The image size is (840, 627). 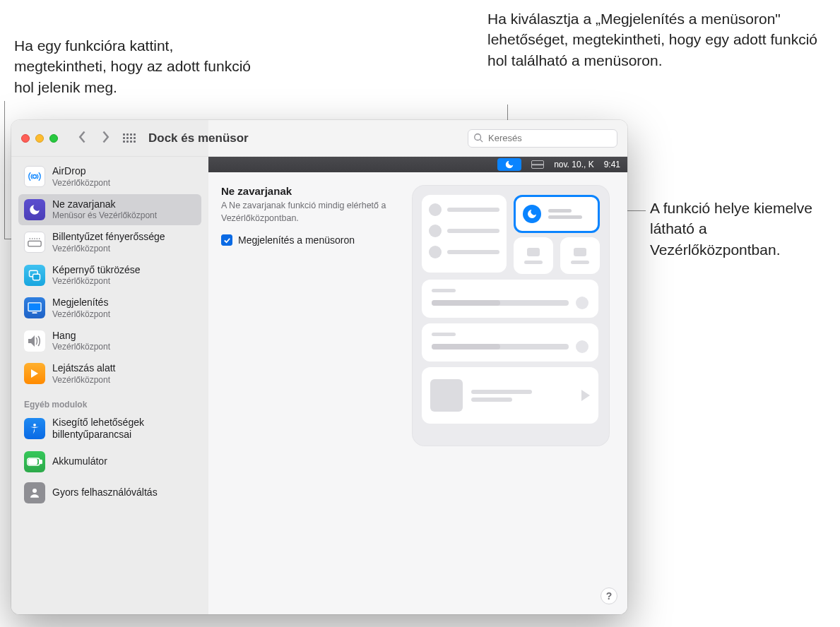 What do you see at coordinates (35, 210) in the screenshot?
I see `dnd-icon` at bounding box center [35, 210].